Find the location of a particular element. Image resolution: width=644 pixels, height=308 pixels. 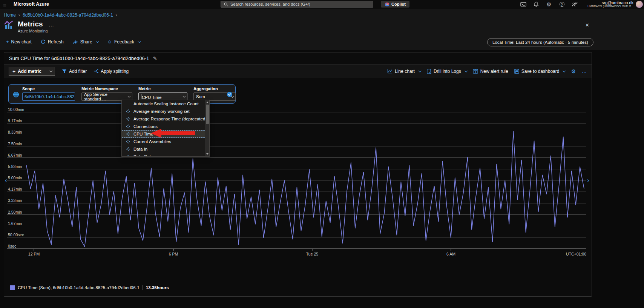

svg-text: 5.83min is located at coordinates (15, 166).